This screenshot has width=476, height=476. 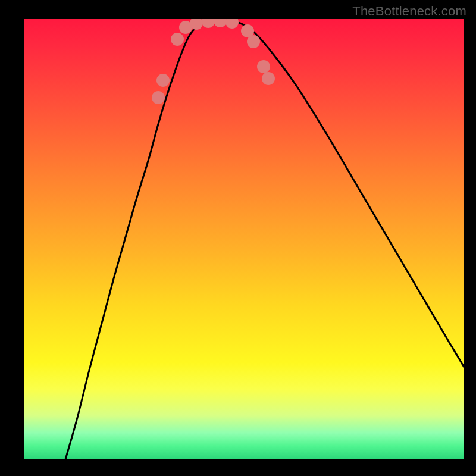 I want to click on watermark-text: TheBottleneck.com, so click(x=409, y=11).